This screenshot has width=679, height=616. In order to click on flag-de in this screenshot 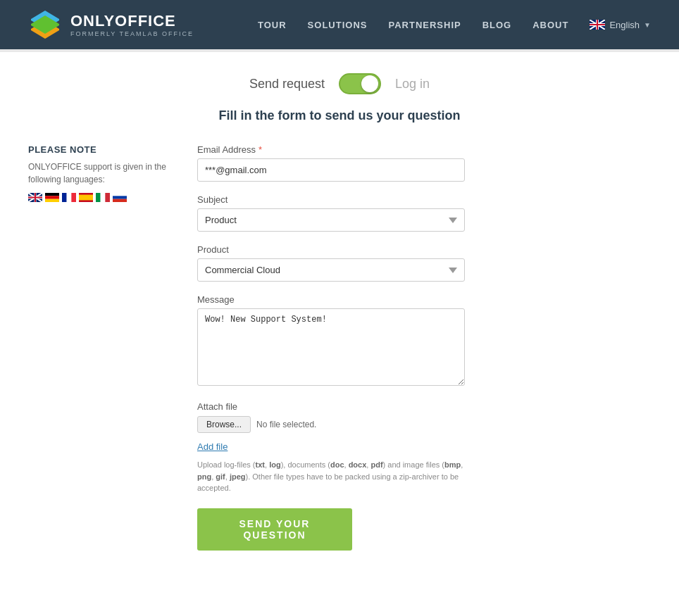, I will do `click(52, 197)`.